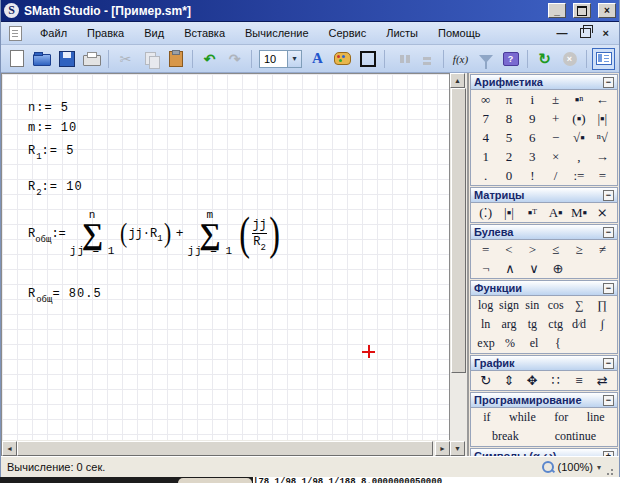 The width and height of the screenshot is (620, 483). Describe the element at coordinates (602, 306) in the screenshot. I see `palette-item: ∏` at that location.